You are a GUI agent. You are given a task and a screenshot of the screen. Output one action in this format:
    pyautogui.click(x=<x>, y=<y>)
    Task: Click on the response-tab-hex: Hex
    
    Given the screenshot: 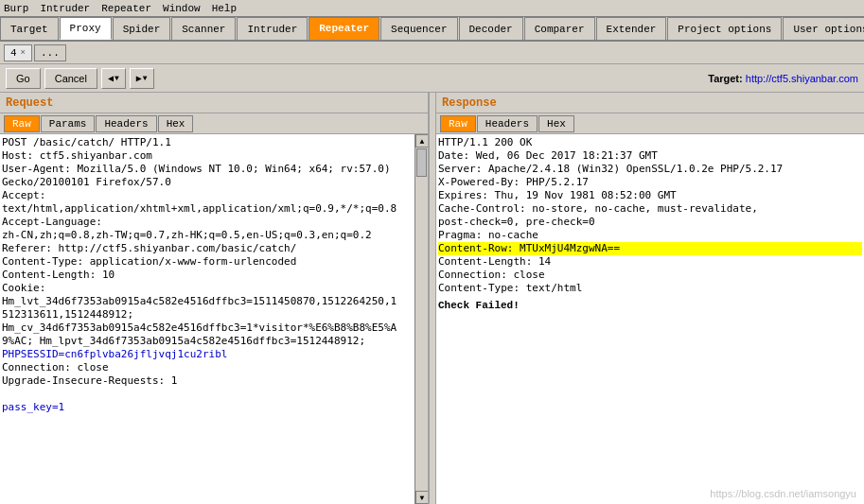 What is the action you would take?
    pyautogui.click(x=556, y=124)
    